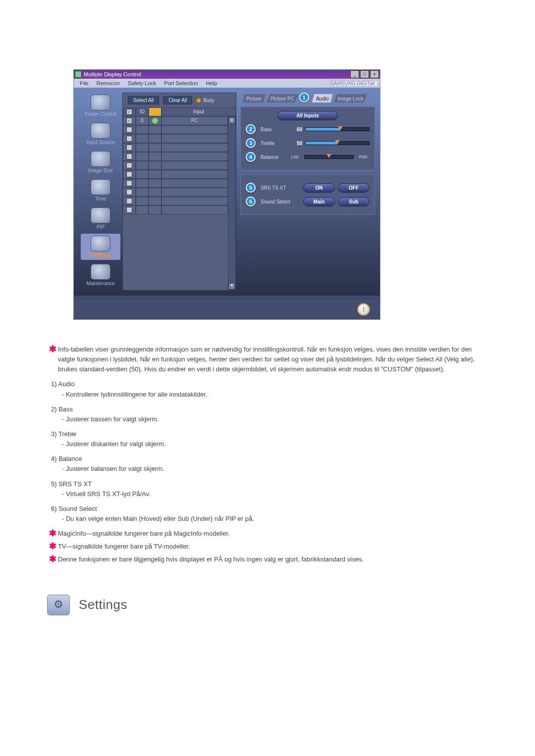 This screenshot has height=756, width=535. Describe the element at coordinates (351, 98) in the screenshot. I see `tab-image-lock: Image Lock` at that location.